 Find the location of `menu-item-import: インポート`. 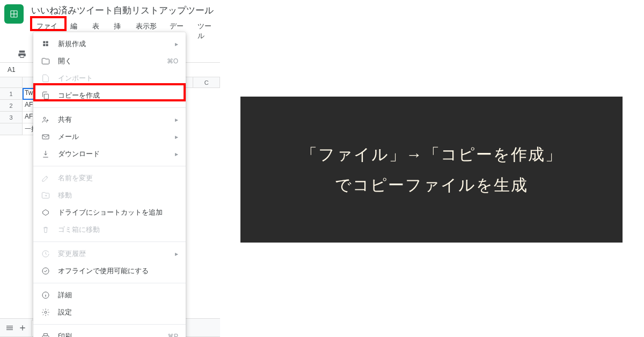

menu-item-import: インポート is located at coordinates (109, 78).